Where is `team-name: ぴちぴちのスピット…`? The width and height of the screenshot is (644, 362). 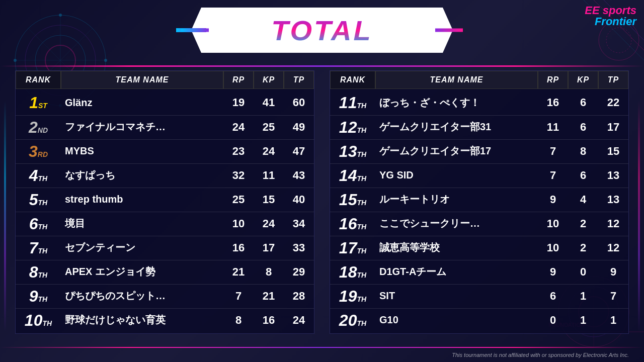 team-name: ぴちぴちのスピット… is located at coordinates (142, 296).